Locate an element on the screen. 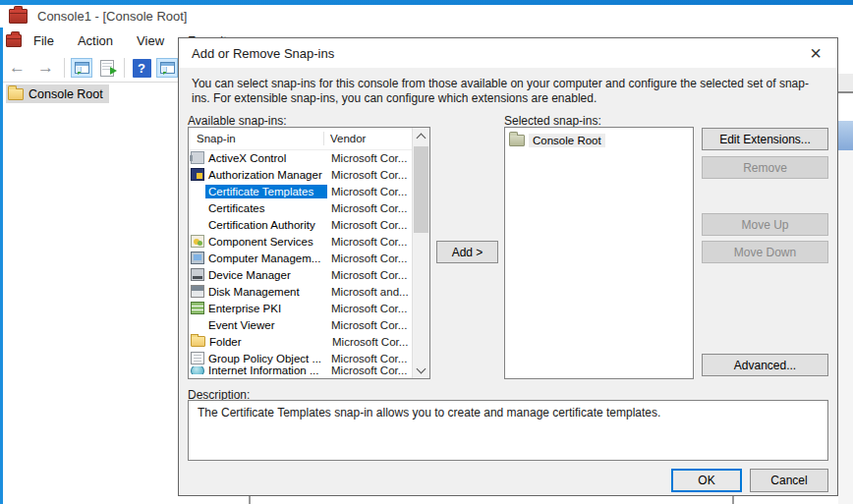  available-snapin-row: Group Policy Object ...Microsoft Cor... is located at coordinates (301, 358).